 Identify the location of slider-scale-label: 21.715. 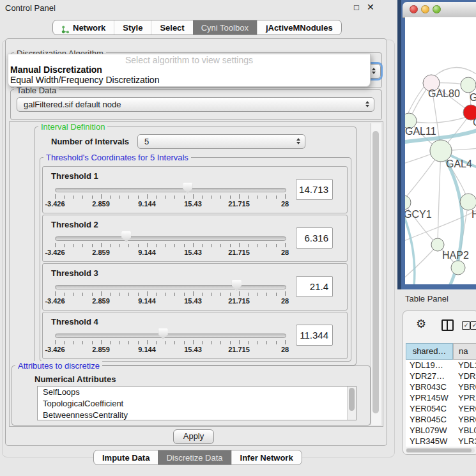
(239, 349).